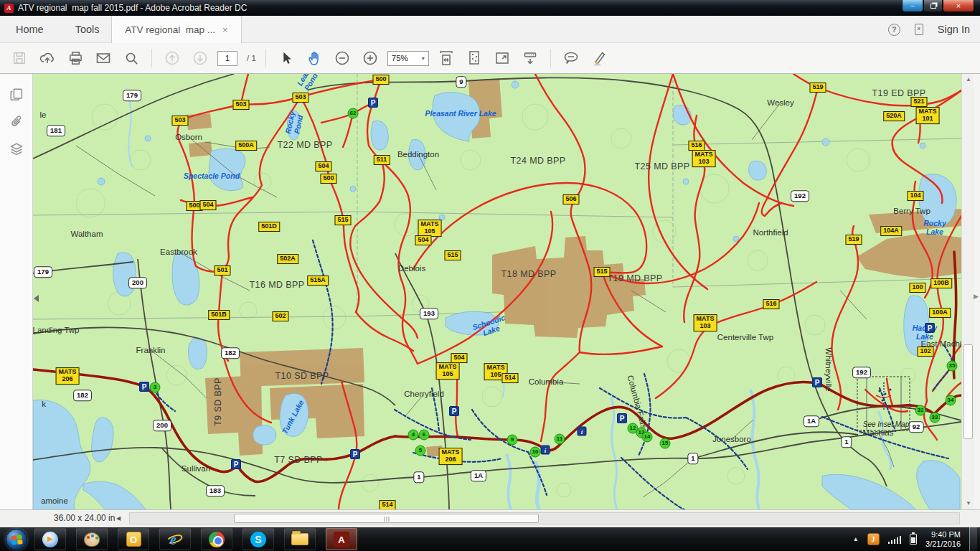 Image resolution: width=980 pixels, height=551 pixels. I want to click on select-tool-button, so click(286, 58).